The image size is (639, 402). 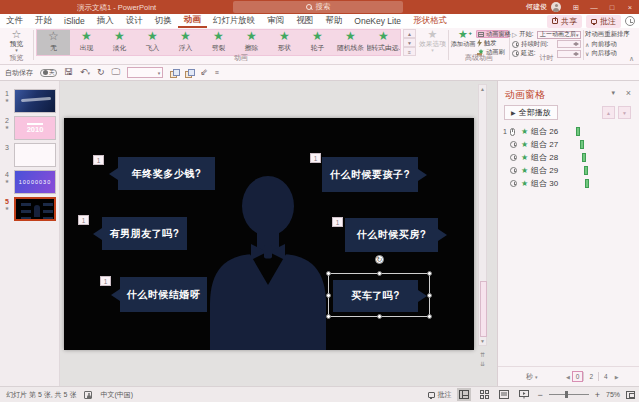 I want to click on anim-wheel: ★轮子, so click(x=318, y=42).